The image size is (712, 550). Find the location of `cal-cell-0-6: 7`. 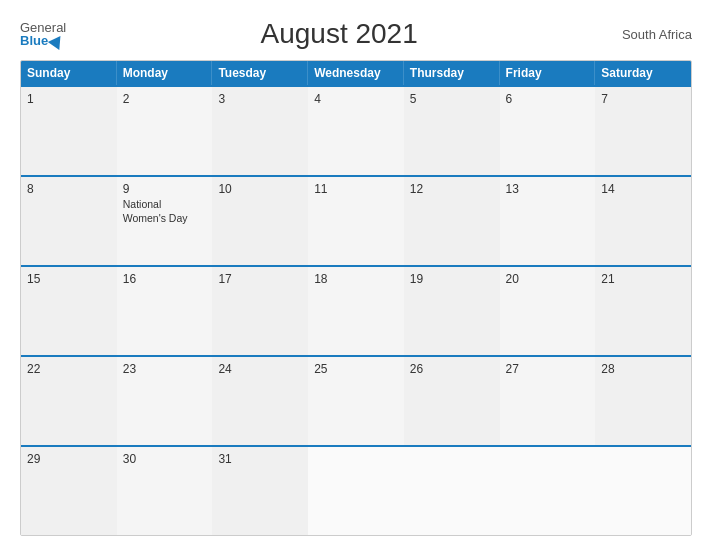

cal-cell-0-6: 7 is located at coordinates (643, 131).